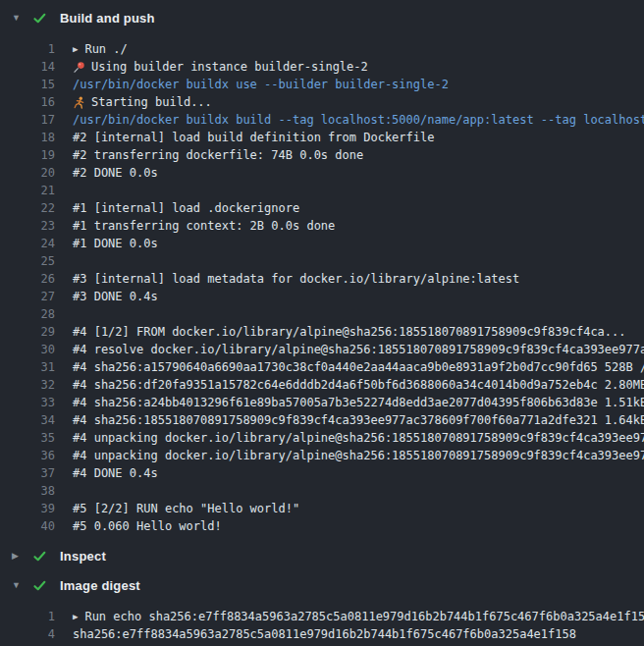 The width and height of the screenshot is (644, 646). What do you see at coordinates (27, 261) in the screenshot?
I see `line-number: 25` at bounding box center [27, 261].